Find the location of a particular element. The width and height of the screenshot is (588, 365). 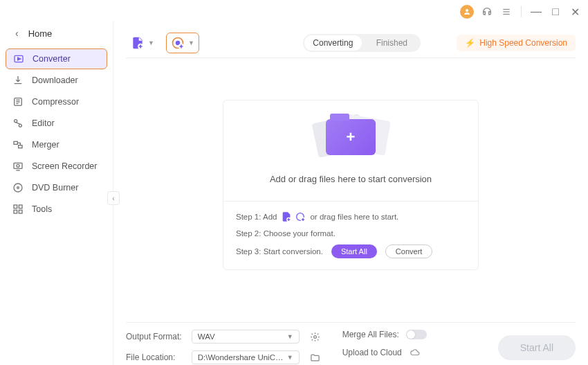

sidebar-item-converter: Converter is located at coordinates (57, 59).